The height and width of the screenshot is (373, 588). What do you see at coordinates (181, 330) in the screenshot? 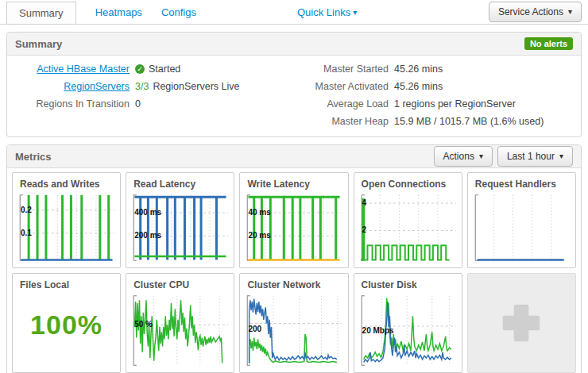
I see `widget-chart-cluster-cpu: 50 %` at bounding box center [181, 330].